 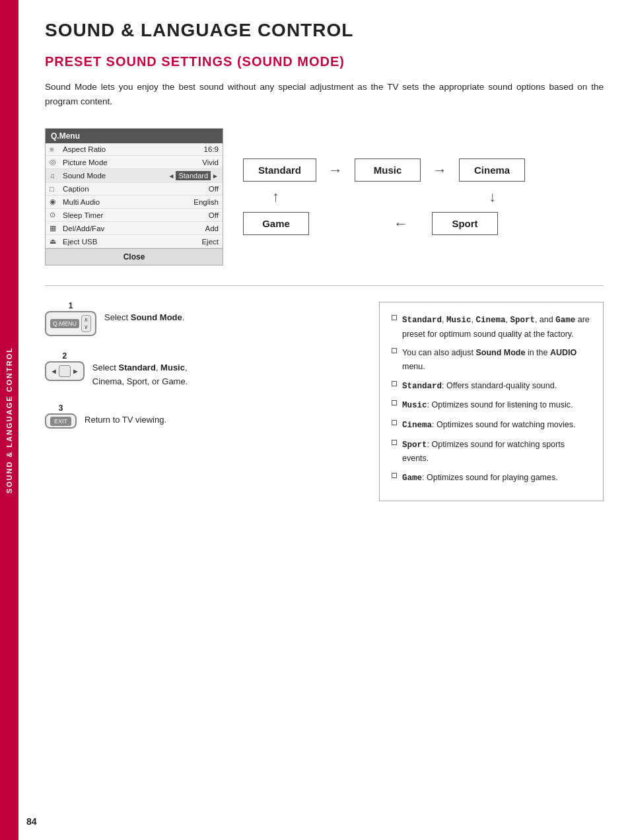 What do you see at coordinates (465, 223) in the screenshot?
I see `flow-node-sport: Sport` at bounding box center [465, 223].